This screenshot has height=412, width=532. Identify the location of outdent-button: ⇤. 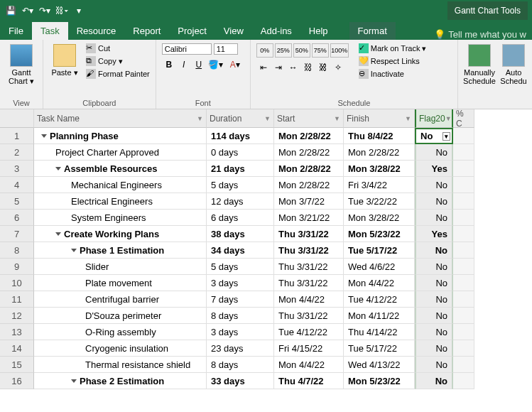
(264, 67).